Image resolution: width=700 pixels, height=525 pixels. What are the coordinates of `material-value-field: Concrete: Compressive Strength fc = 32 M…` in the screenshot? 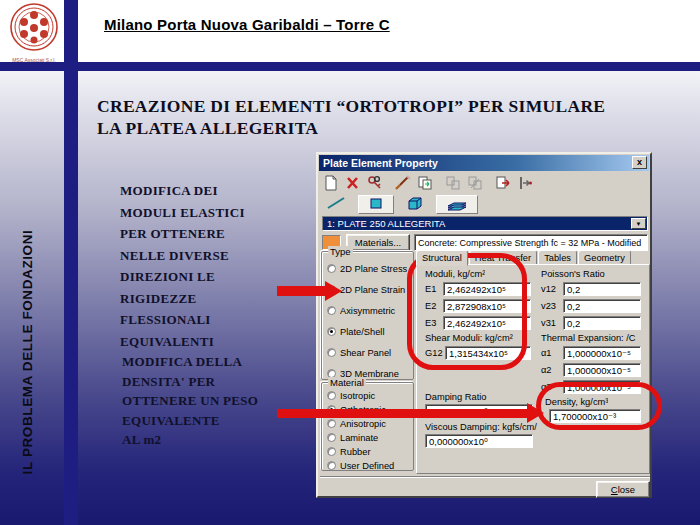 It's located at (531, 242).